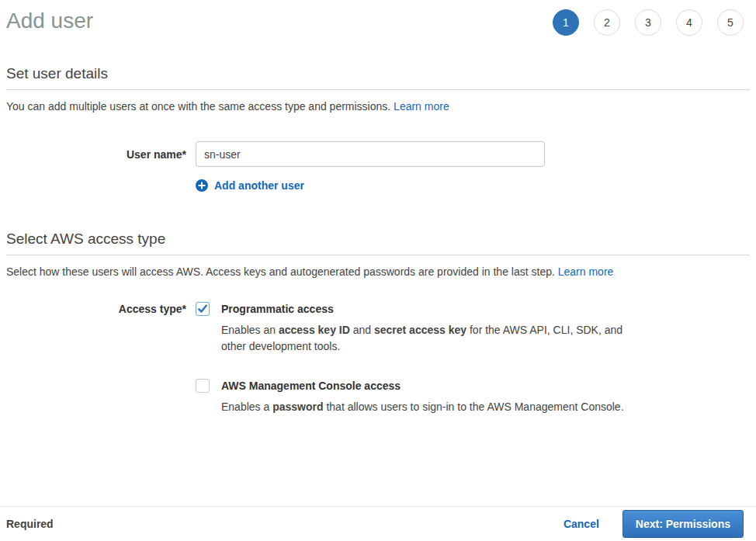 The width and height of the screenshot is (756, 541). What do you see at coordinates (730, 23) in the screenshot?
I see `wizard-step-5: 5` at bounding box center [730, 23].